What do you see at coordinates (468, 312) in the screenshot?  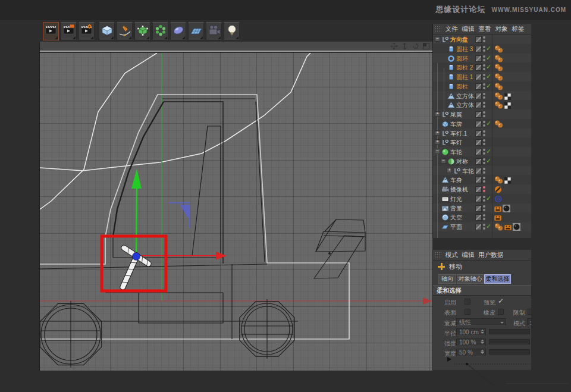 I see `surface-checkbox` at bounding box center [468, 312].